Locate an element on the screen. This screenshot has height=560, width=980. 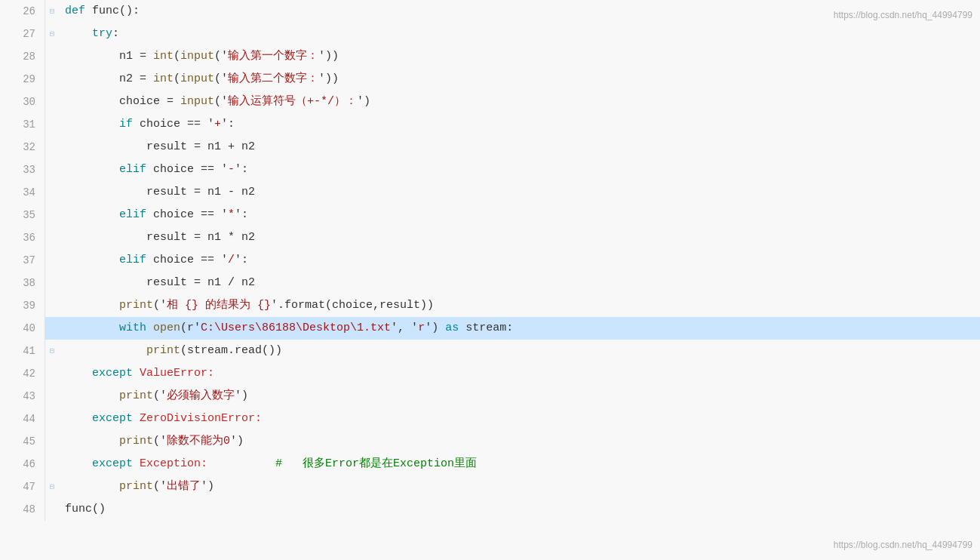
line-number: 37 is located at coordinates (23, 260).